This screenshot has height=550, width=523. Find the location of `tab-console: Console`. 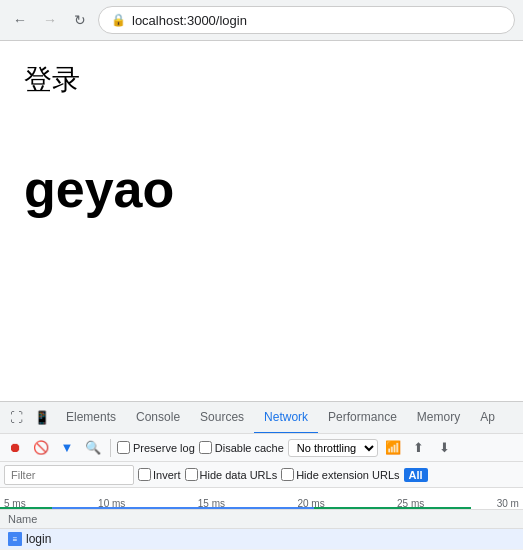

tab-console: Console is located at coordinates (158, 418).